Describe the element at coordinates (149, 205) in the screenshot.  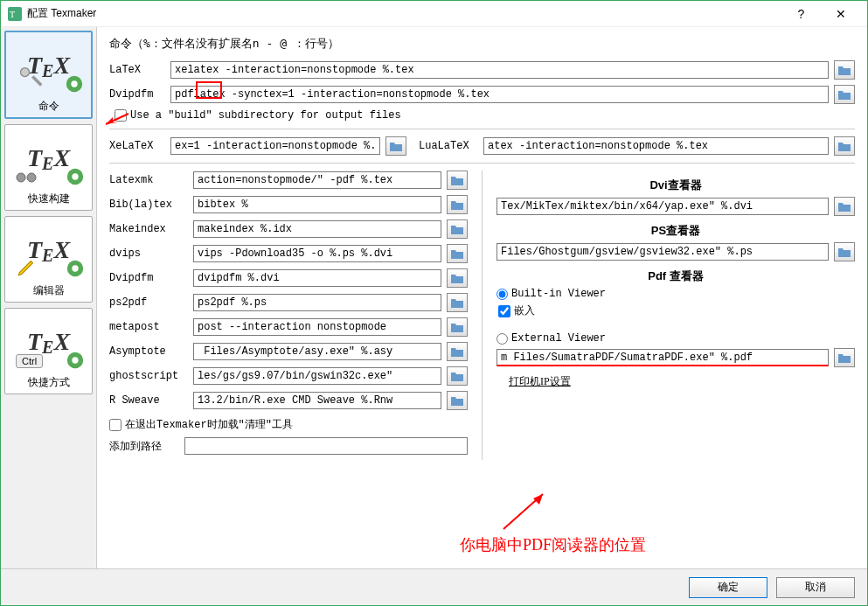
I see `cmd-label: Bib(la)tex` at that location.